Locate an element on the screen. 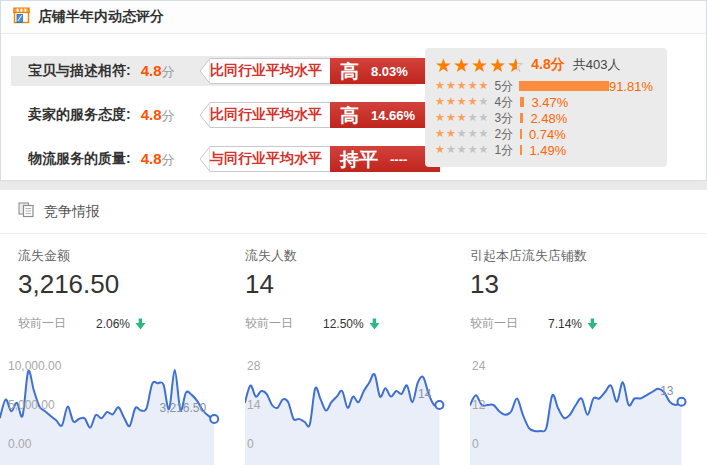 The image size is (707, 465). y-axis-tick: 12 is located at coordinates (478, 405).